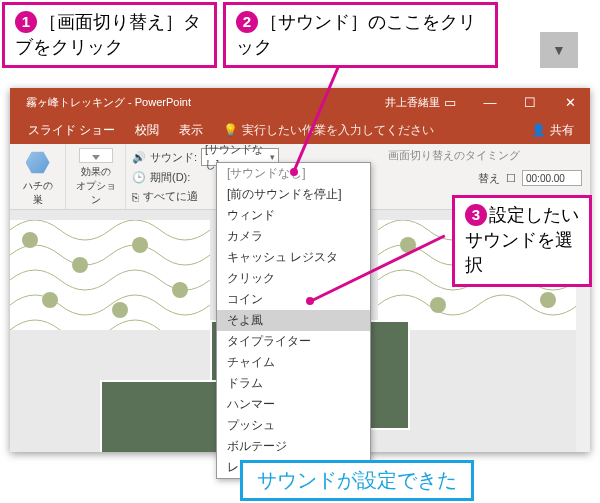  I want to click on checkbox-icon: ☐, so click(511, 178).